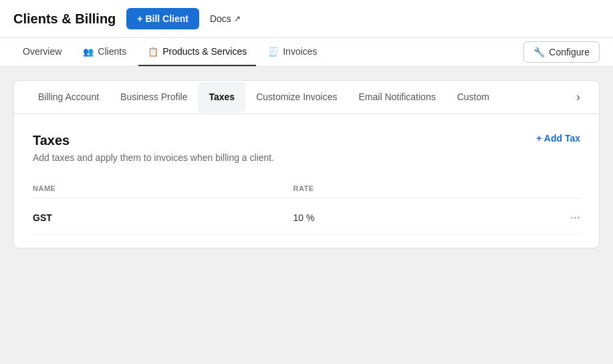 The image size is (613, 364). I want to click on external-link-icon: ↗, so click(237, 19).